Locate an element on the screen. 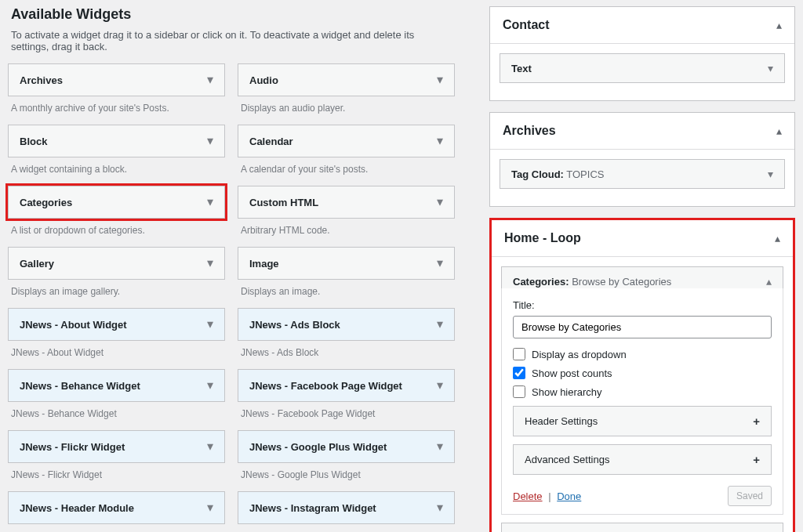 This screenshot has width=803, height=532. sidebar-area-contact: Contact ▴ Text ▾ is located at coordinates (642, 53).